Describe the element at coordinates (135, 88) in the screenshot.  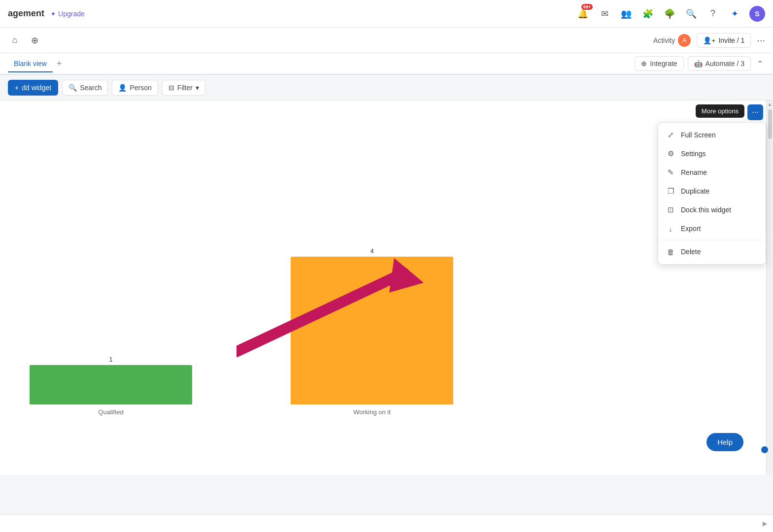
I see `person-button: 👤 Person` at that location.